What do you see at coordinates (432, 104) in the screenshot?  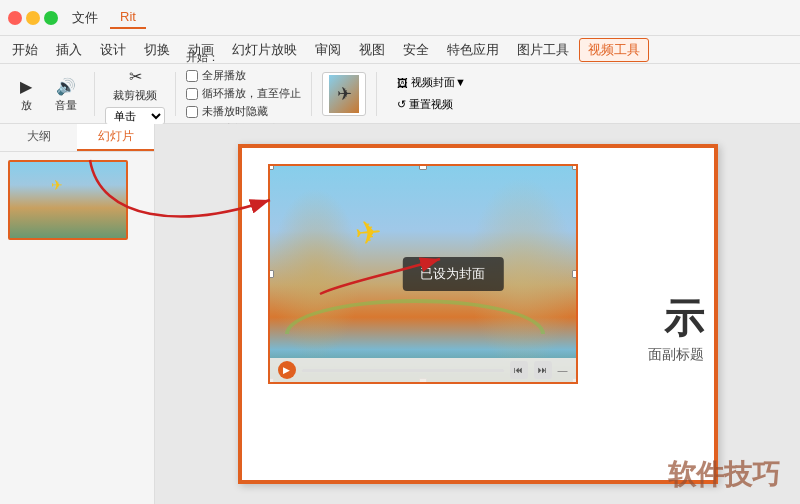 I see `reset-button: ↺ 重置视频` at bounding box center [432, 104].